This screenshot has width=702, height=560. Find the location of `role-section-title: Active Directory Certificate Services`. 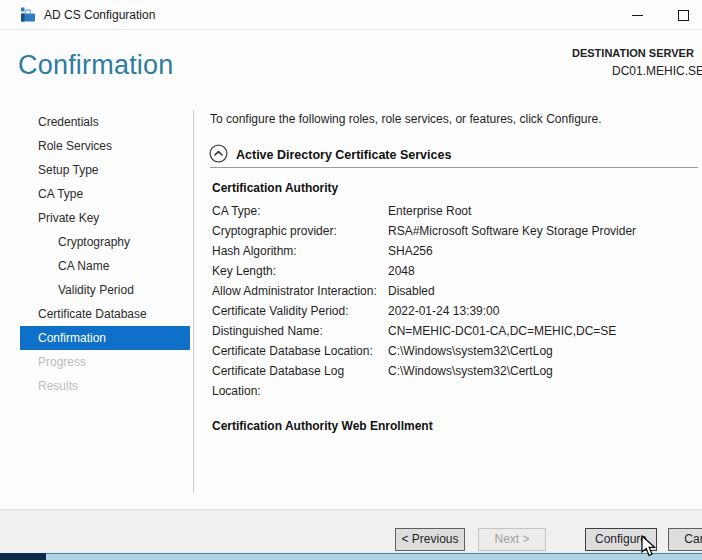

role-section-title: Active Directory Certificate Services is located at coordinates (344, 155).